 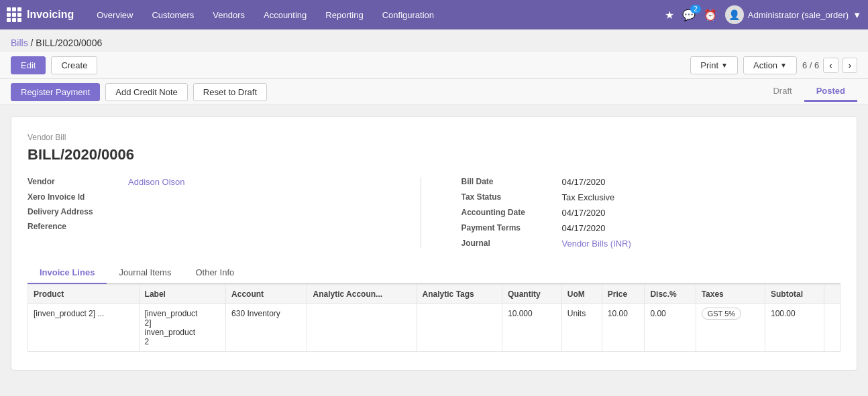 I want to click on xero-field: Xero Invoice Id, so click(x=217, y=197).